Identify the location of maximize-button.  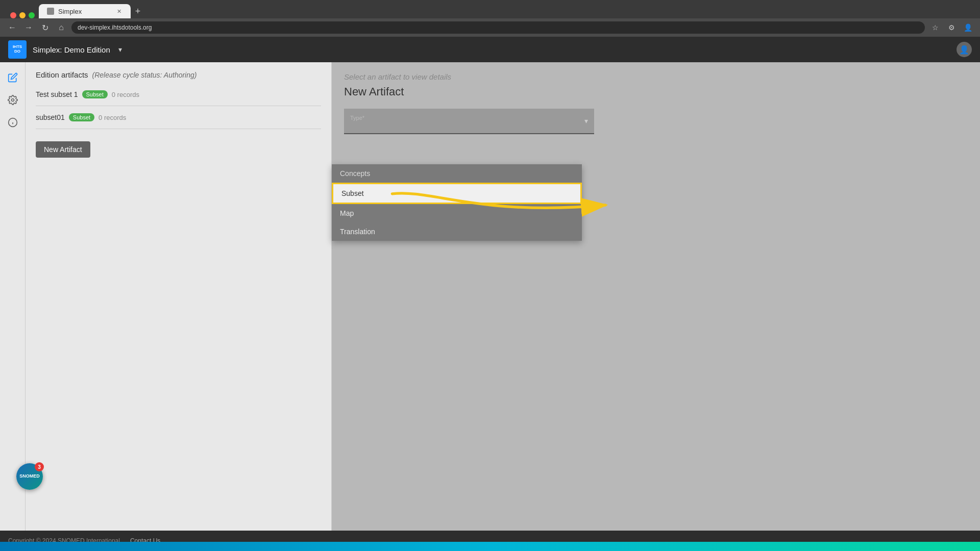
(32, 15).